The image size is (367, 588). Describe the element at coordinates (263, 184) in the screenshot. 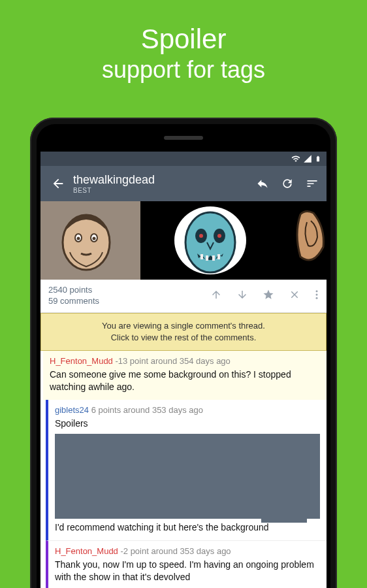

I see `reply-button` at that location.